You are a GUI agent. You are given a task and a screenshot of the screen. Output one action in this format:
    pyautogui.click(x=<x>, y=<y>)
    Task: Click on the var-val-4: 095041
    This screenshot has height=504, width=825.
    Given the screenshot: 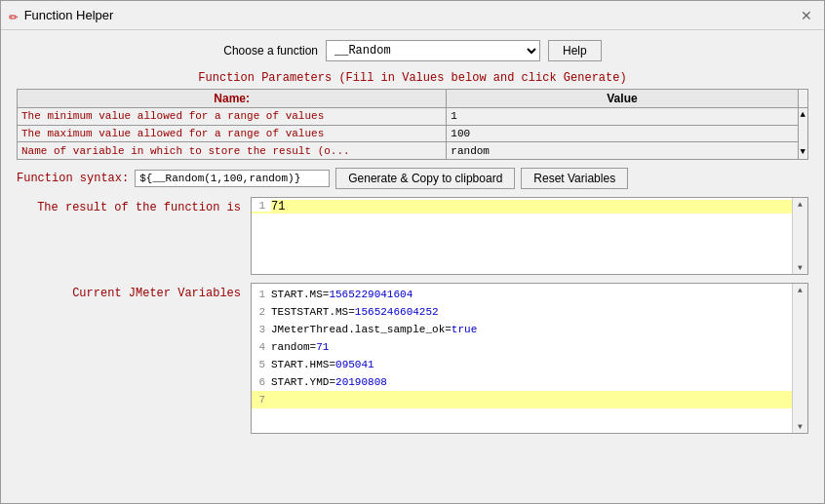 What is the action you would take?
    pyautogui.click(x=355, y=365)
    